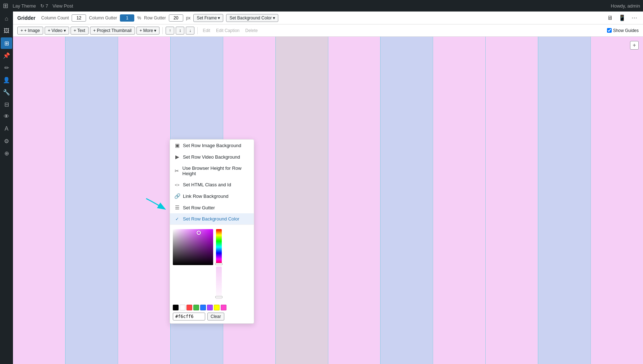  What do you see at coordinates (212, 219) in the screenshot?
I see `menu-item-set-row-bg-color: ✓ Set Row Background Color` at bounding box center [212, 219].